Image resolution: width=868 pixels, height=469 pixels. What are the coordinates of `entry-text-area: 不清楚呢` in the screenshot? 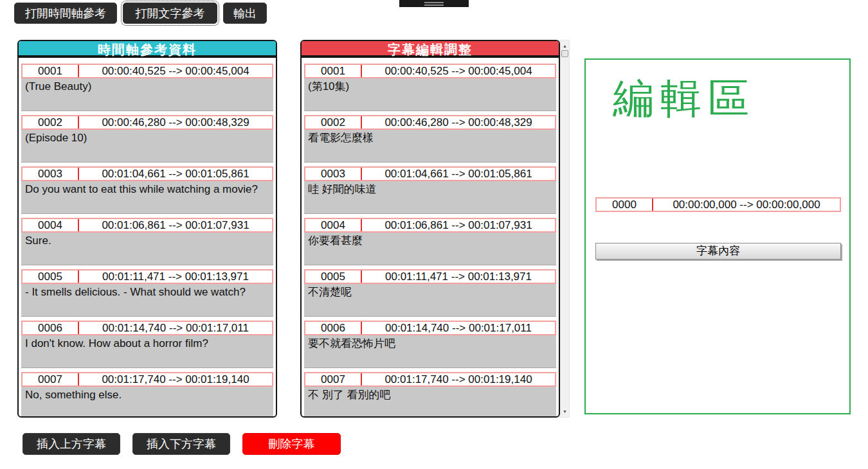 It's located at (430, 301).